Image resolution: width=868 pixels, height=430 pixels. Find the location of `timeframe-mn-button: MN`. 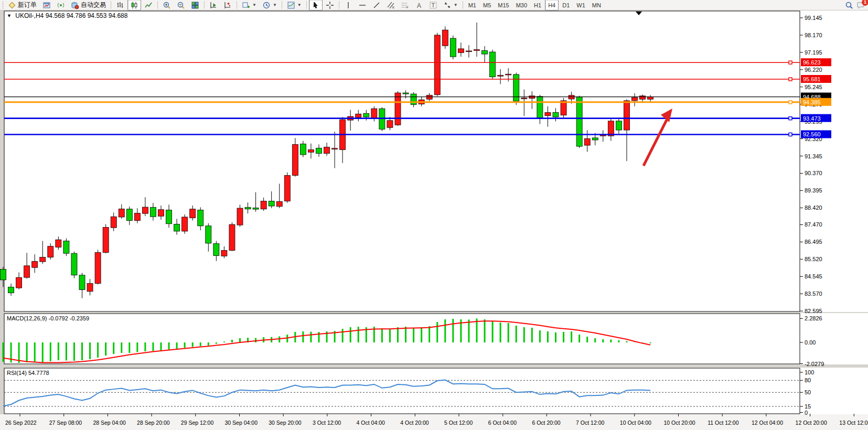

timeframe-mn-button: MN is located at coordinates (597, 5).